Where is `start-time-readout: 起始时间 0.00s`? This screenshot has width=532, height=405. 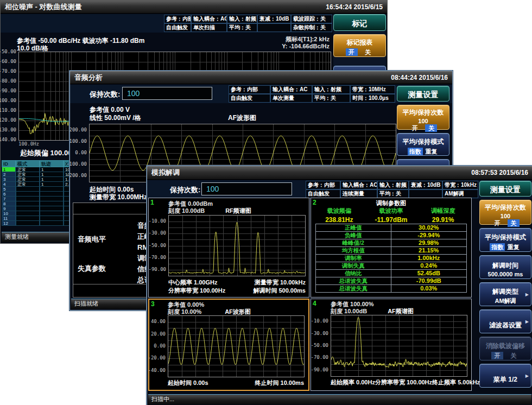 start-time-readout: 起始时间 0.00s is located at coordinates (188, 383).